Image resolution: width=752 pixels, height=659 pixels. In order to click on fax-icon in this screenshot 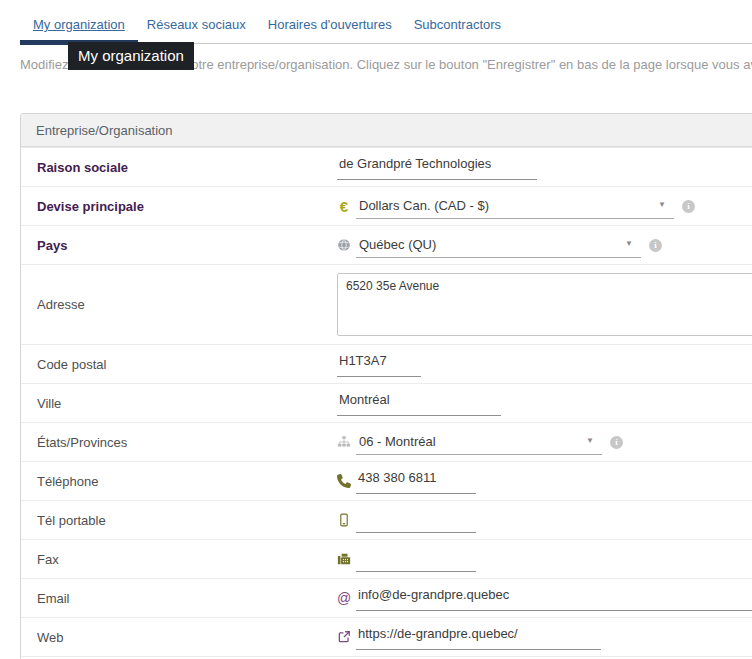, I will do `click(344, 560)`.